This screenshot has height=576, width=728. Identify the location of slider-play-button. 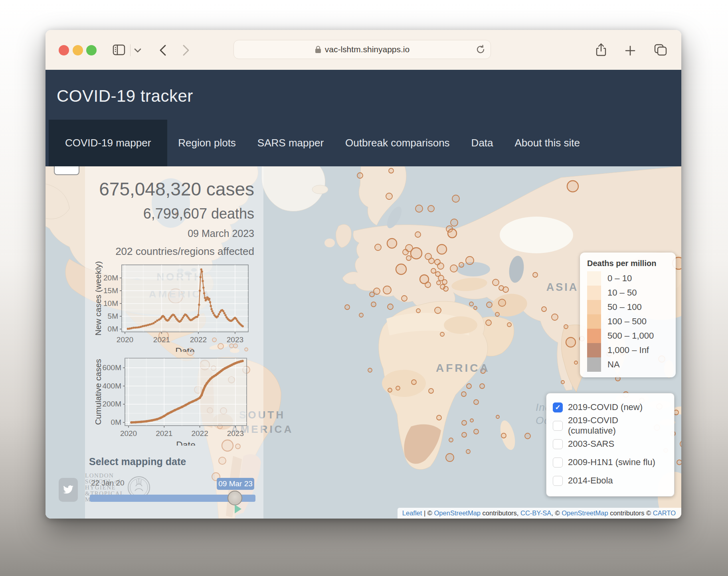
(238, 509).